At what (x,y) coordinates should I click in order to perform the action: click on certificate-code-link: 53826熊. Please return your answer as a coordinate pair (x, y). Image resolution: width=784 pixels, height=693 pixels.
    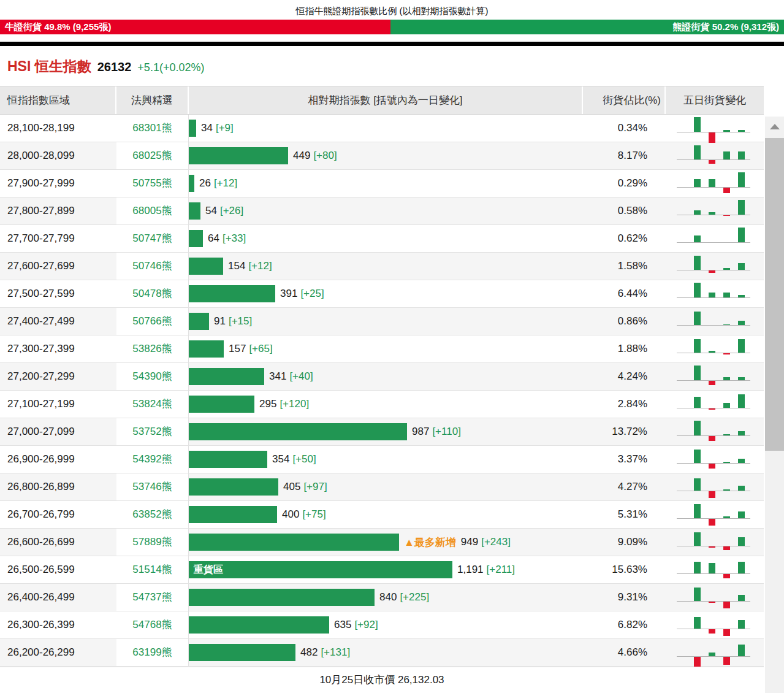
    Looking at the image, I should click on (153, 349).